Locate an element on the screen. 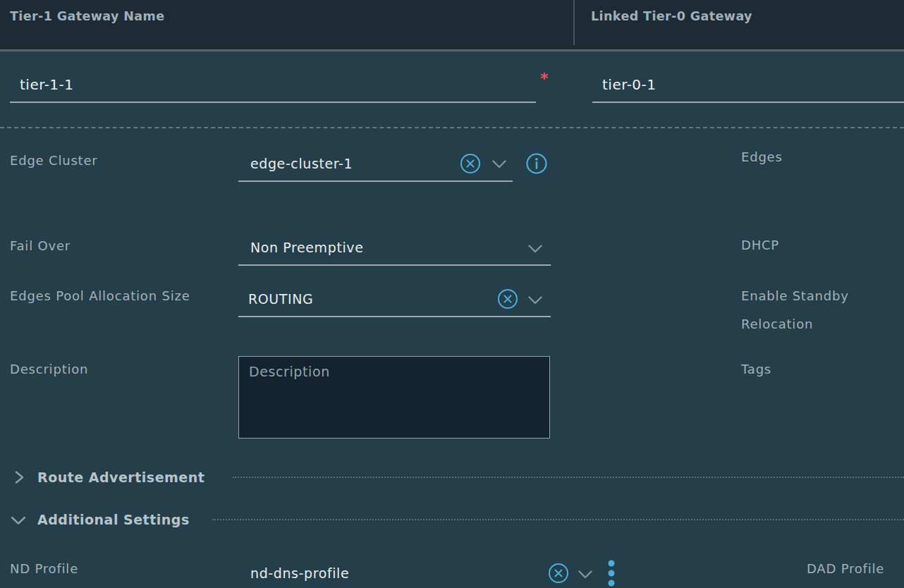 Image resolution: width=904 pixels, height=588 pixels. edge-cluster-underline is located at coordinates (375, 181).